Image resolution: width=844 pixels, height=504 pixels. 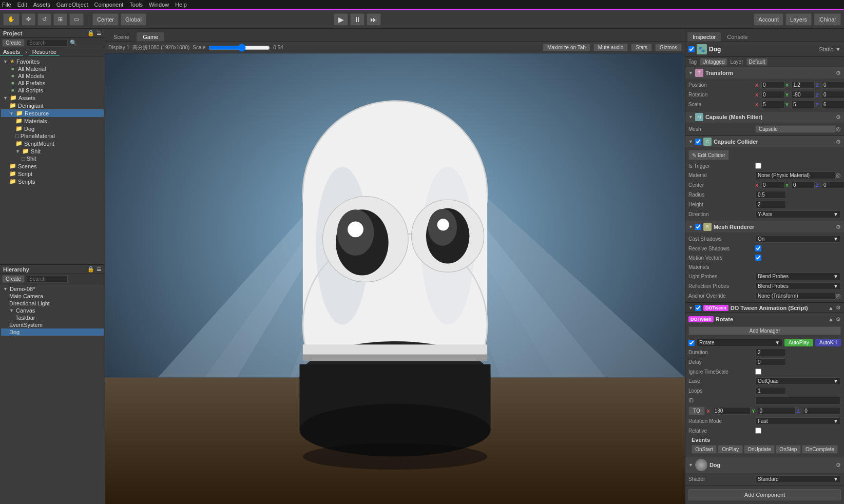 What do you see at coordinates (765, 465) in the screenshot?
I see `dog-material-header: ▼ Dog ⚙` at bounding box center [765, 465].